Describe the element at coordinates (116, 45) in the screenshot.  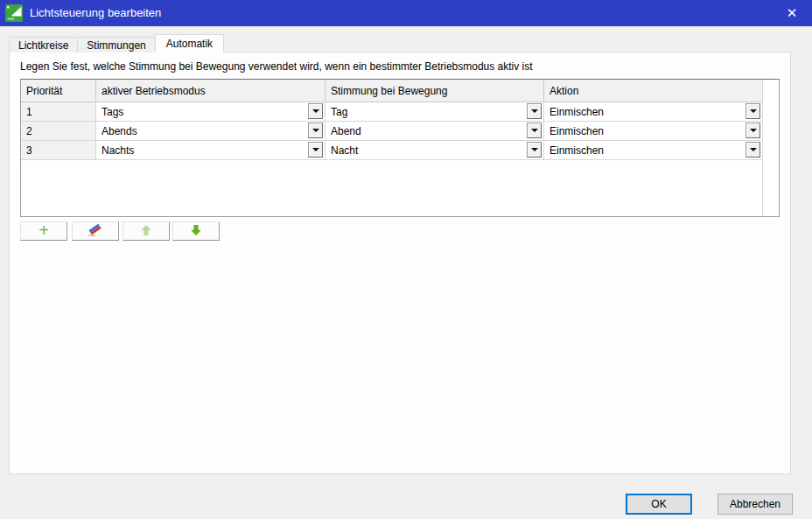
I see `tab-stimmungen: Stimmungen` at that location.